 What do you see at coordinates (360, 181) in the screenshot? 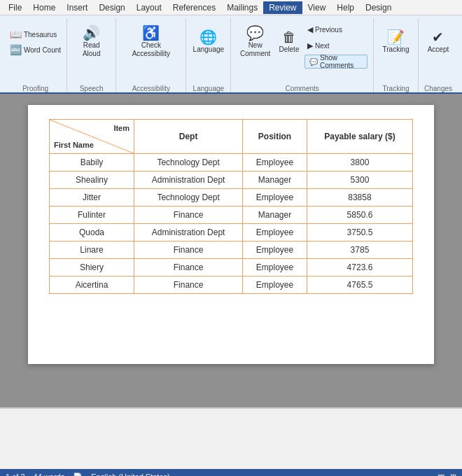
I see `cell-salary: 5300` at bounding box center [360, 181].